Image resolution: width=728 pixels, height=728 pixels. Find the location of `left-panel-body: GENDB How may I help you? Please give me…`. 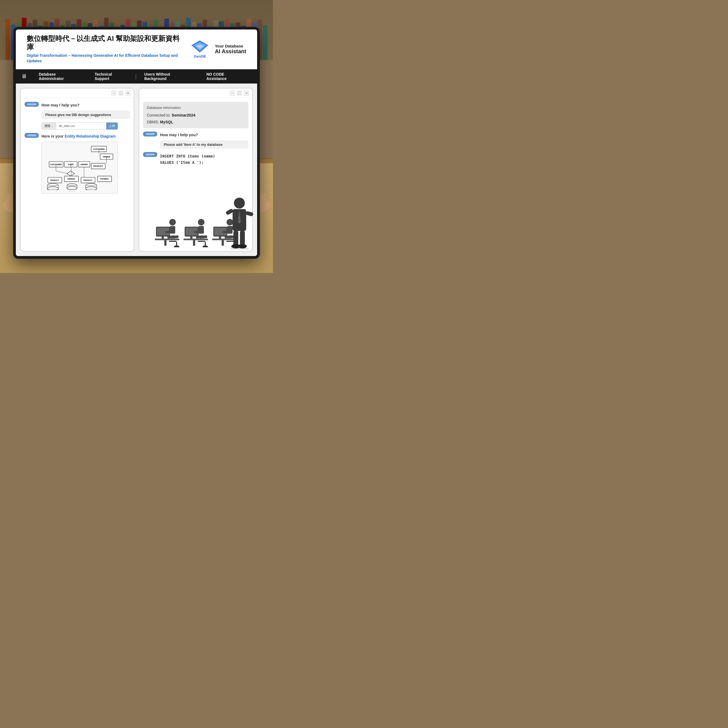

left-panel-body: GENDB How may I help you? Please give me… is located at coordinates (77, 174).